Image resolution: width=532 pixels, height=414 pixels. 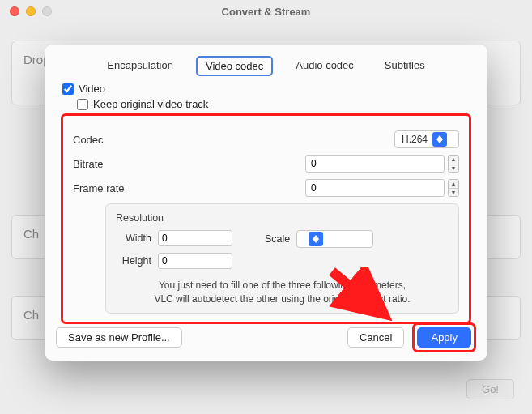 I want to click on tab-video-codec: Video codec, so click(x=235, y=66).